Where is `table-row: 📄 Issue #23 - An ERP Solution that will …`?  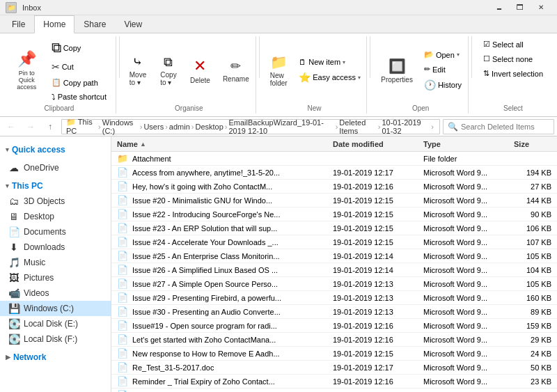 table-row: 📄 Issue #23 - An ERP Solution that will … is located at coordinates (334, 228).